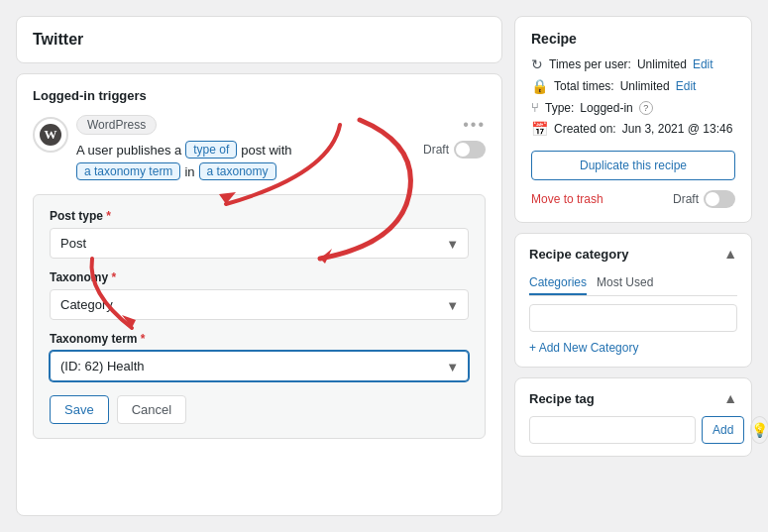 This screenshot has width=768, height=532. I want to click on taxonomy-group: Taxonomy * Category Tag ▼, so click(260, 295).